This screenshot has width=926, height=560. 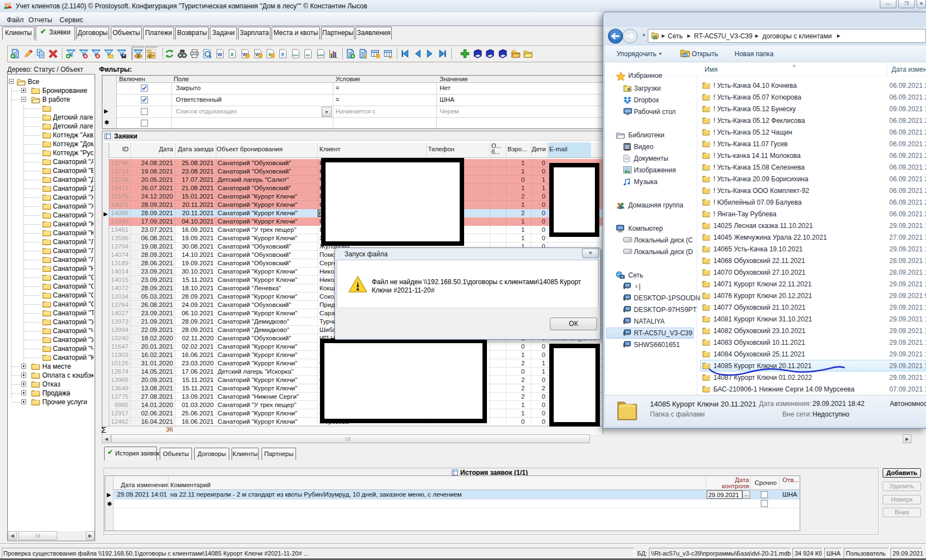 I want to click on svg-text: txt, so click(x=307, y=55).